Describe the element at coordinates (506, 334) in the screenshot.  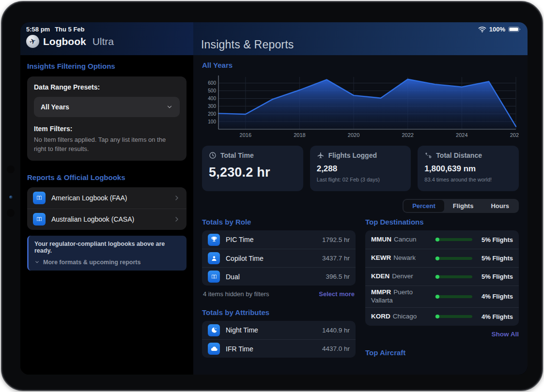
I see `show-all-link: Show All` at that location.